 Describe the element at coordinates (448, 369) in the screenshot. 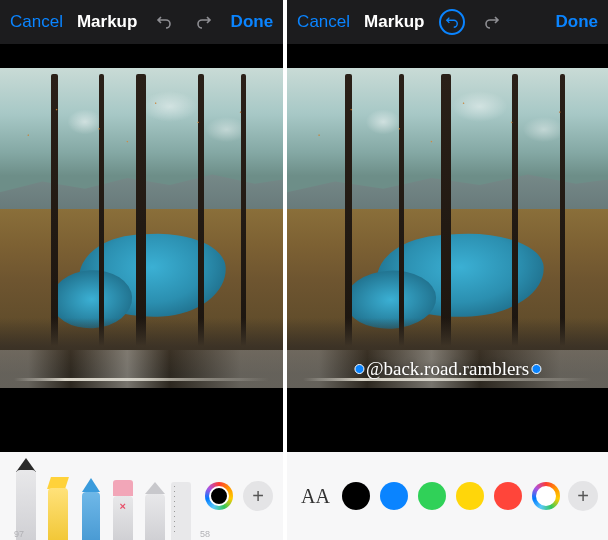

I see `watermark-label: @back.road.ramblers` at that location.